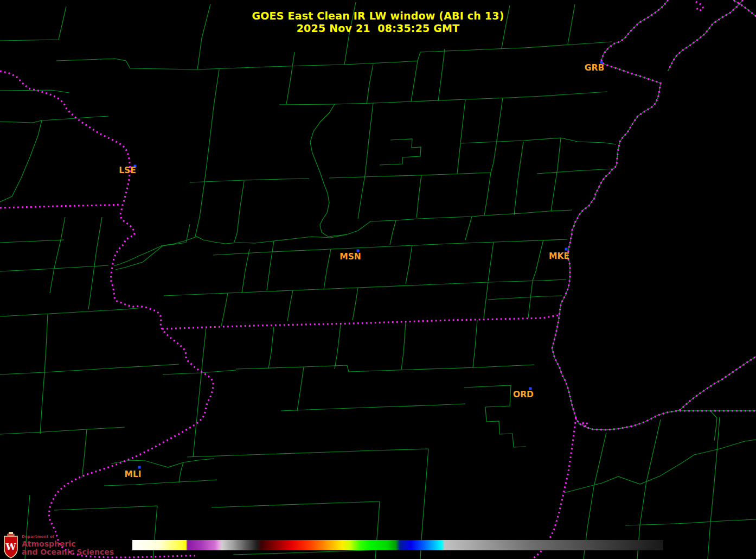 The image size is (756, 559). I want to click on uw-crest-icon: W, so click(11, 545).